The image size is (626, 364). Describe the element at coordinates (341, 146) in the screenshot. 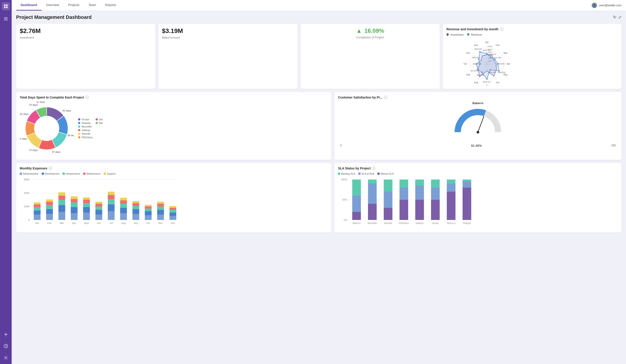

I see `gauge-min: 0` at that location.